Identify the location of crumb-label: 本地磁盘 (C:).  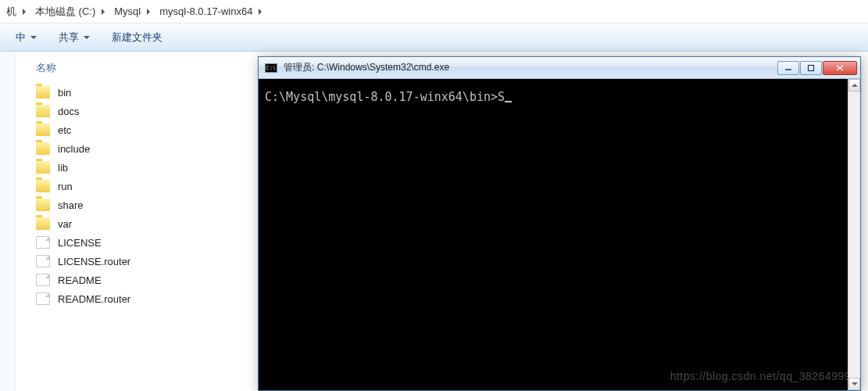
(66, 12).